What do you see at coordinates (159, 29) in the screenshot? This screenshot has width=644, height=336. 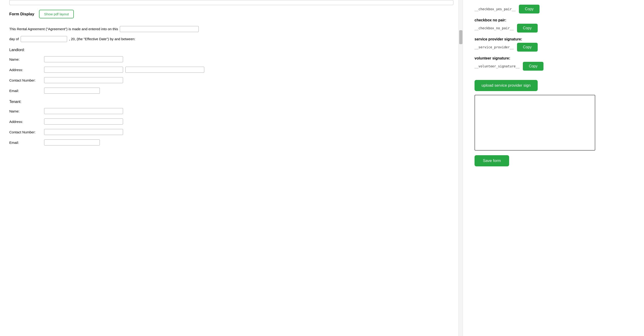 I see `agreement-date-input` at bounding box center [159, 29].